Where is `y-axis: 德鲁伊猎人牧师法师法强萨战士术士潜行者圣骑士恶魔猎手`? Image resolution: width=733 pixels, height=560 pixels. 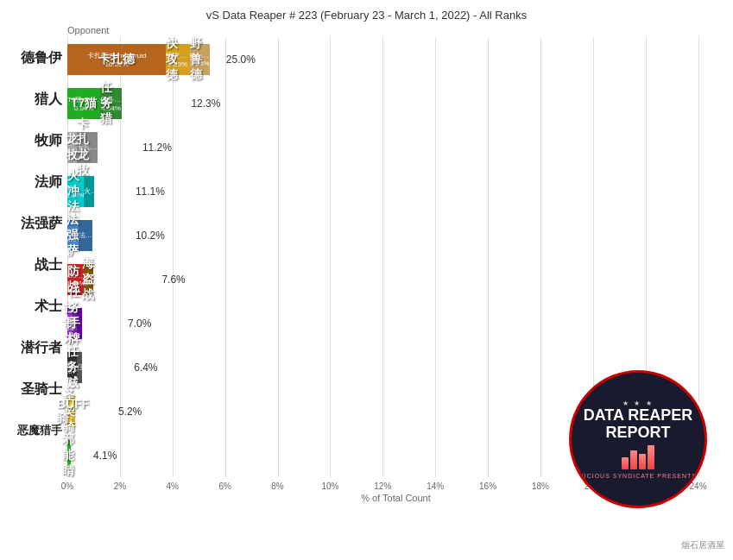
y-axis: 德鲁伊猎人牧师法师法强萨战士术士潜行者圣骑士恶魔猎手 is located at coordinates (38, 270).